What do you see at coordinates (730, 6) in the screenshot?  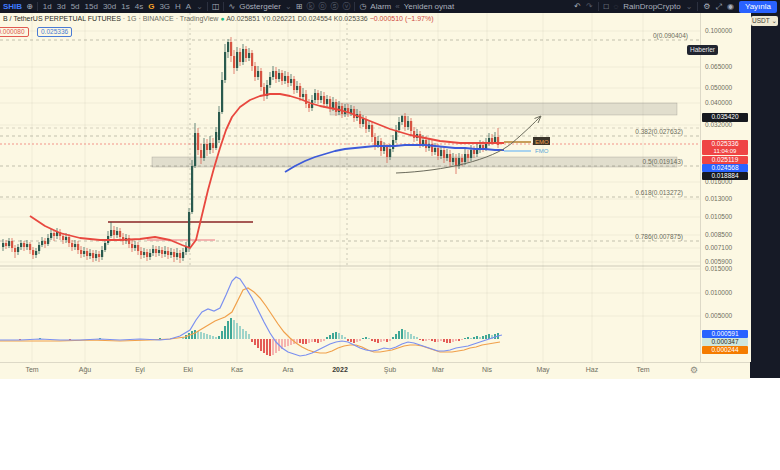 I see `snapshot-camera-icon: ◉` at bounding box center [730, 6].